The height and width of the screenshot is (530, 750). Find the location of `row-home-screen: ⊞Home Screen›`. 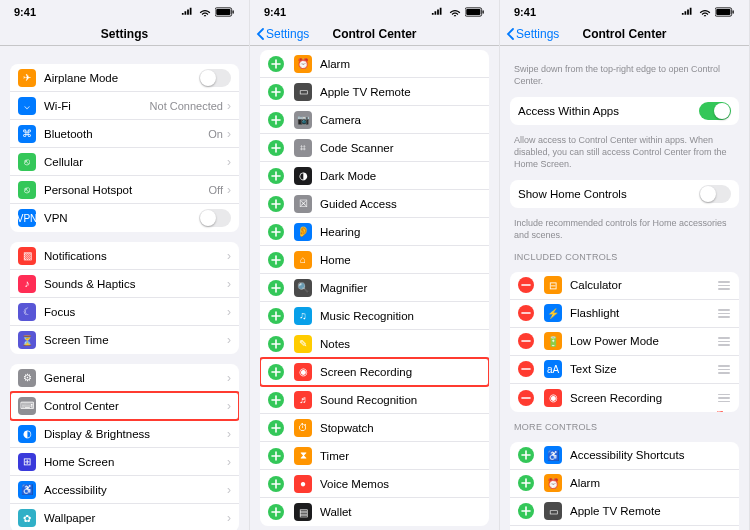

row-home-screen: ⊞Home Screen› is located at coordinates (124, 462).